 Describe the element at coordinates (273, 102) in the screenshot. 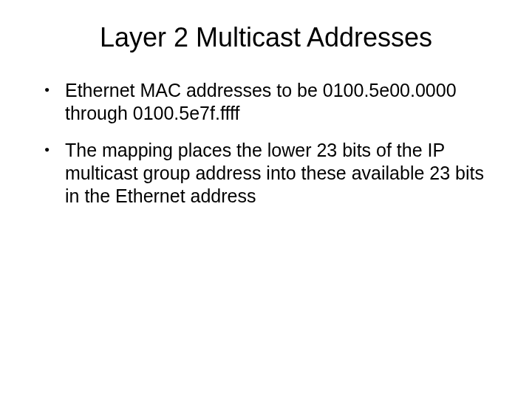

I see `list-item: Ethernet MAC addresses to be 0100.5e00.0…` at that location.